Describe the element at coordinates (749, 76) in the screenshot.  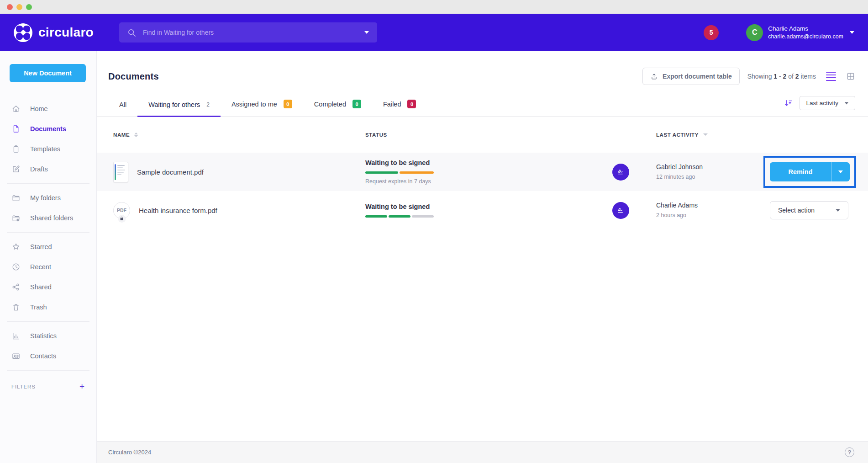
I see `main-header-right: Export document table Showing 1 - 2 of 2…` at that location.